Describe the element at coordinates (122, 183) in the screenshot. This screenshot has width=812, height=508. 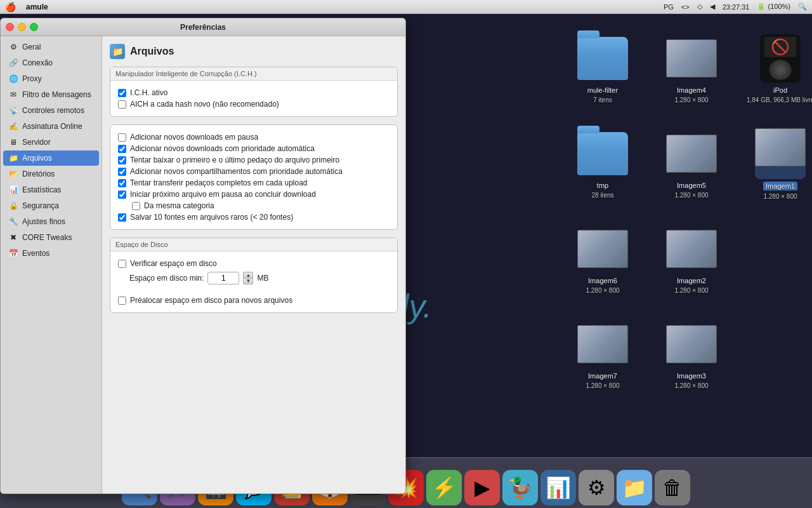
I see `dl-pedacos-checkbox` at that location.